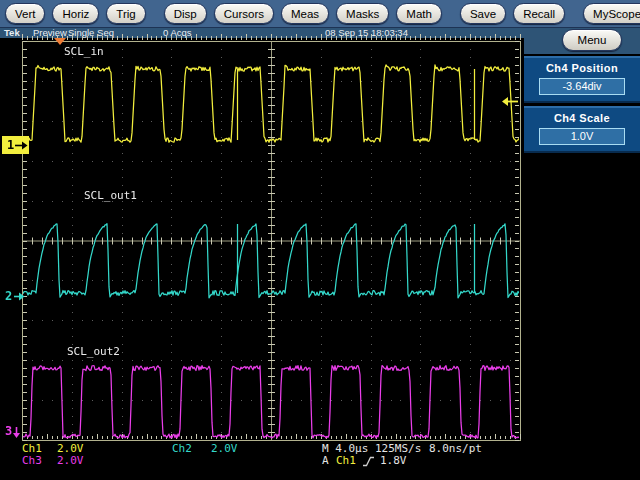  Describe the element at coordinates (346, 460) in the screenshot. I see `trigger-source-readout: Ch1` at that location.